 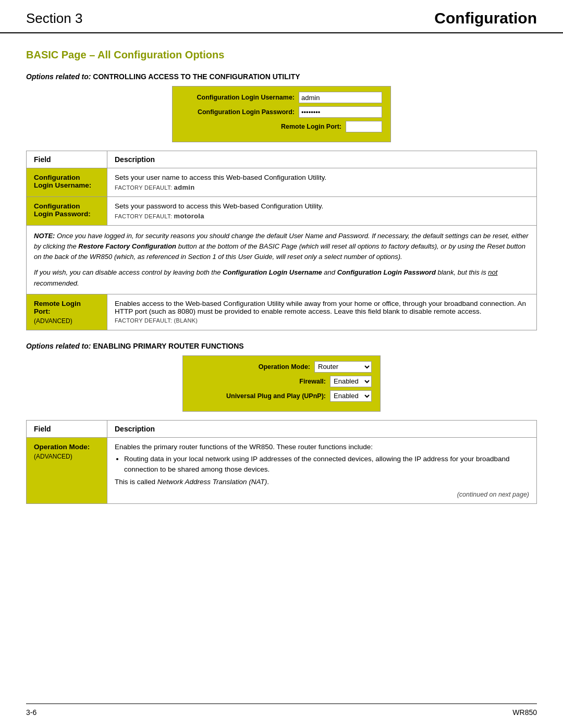 I want to click on advanced-label: (ADVANCED), so click(x=67, y=321).